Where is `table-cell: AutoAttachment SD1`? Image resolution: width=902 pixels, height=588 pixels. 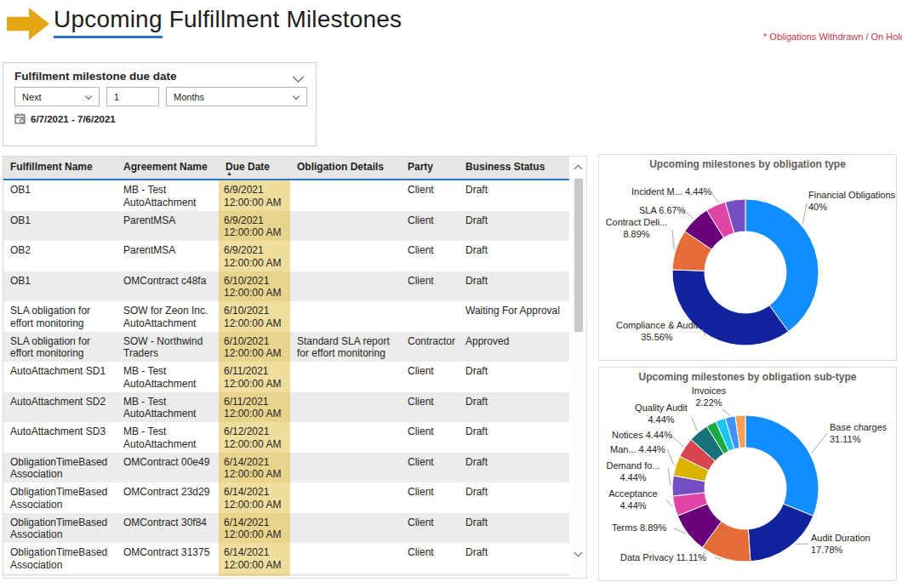
table-cell: AutoAttachment SD1 is located at coordinates (60, 377).